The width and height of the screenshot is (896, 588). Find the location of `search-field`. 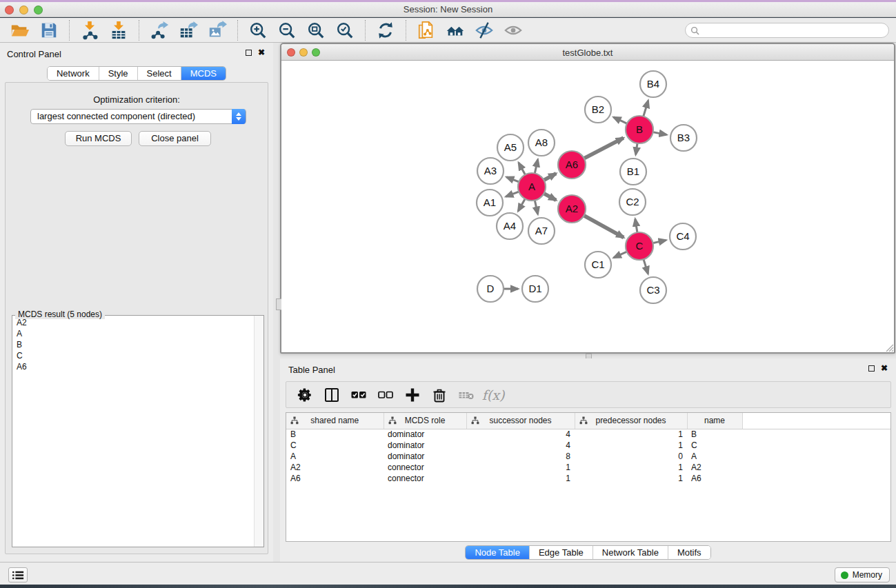

search-field is located at coordinates (787, 30).